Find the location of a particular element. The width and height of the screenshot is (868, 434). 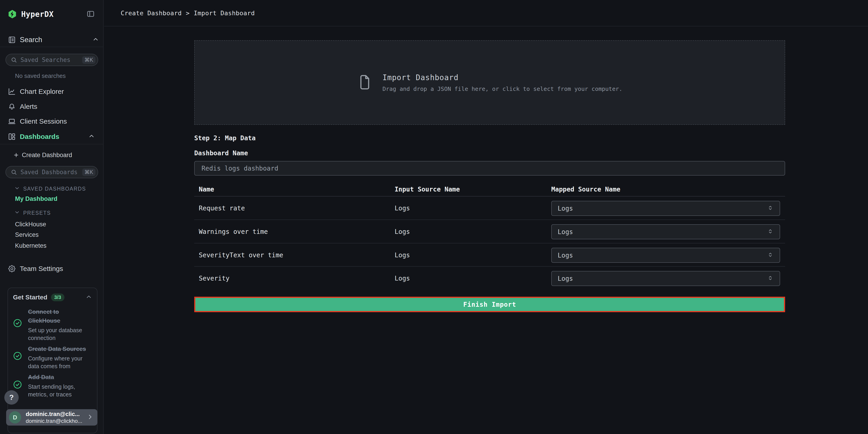

breadcrumb-item-create-dashboard: Create Dashboard is located at coordinates (151, 13).